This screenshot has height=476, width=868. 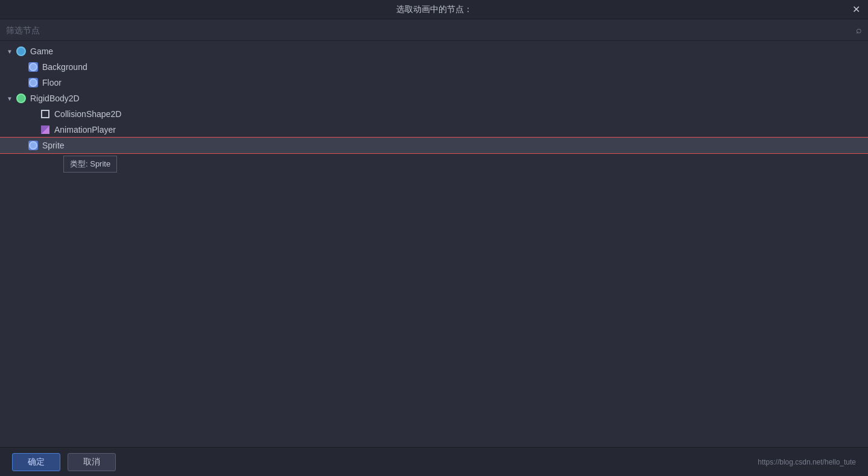 I want to click on sprite-icon-sprite, so click(x=33, y=145).